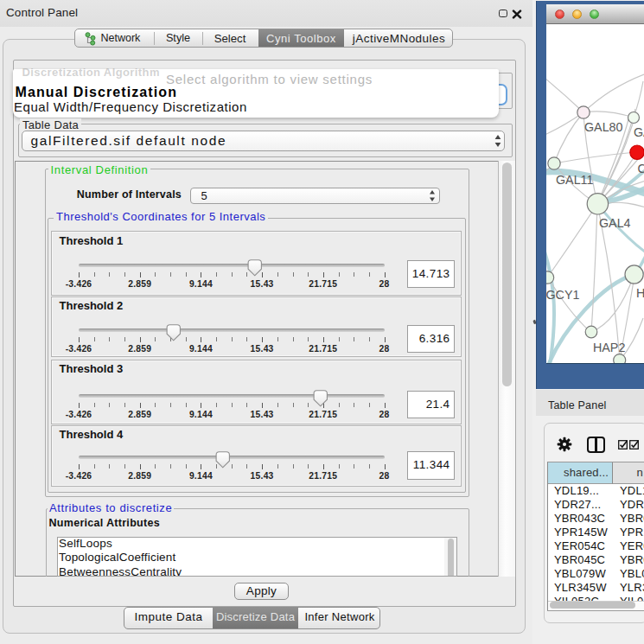 The image size is (644, 644). I want to click on svg-text: GCY1, so click(563, 295).